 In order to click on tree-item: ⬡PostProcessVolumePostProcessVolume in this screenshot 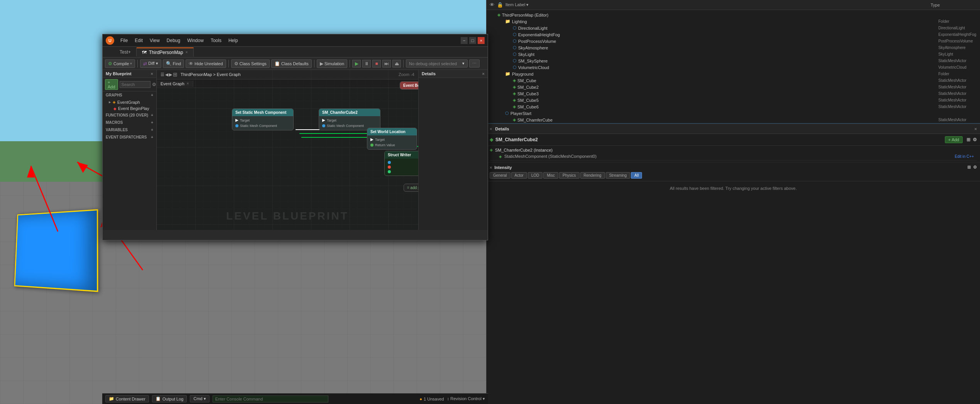, I will do `click(733, 41)`.